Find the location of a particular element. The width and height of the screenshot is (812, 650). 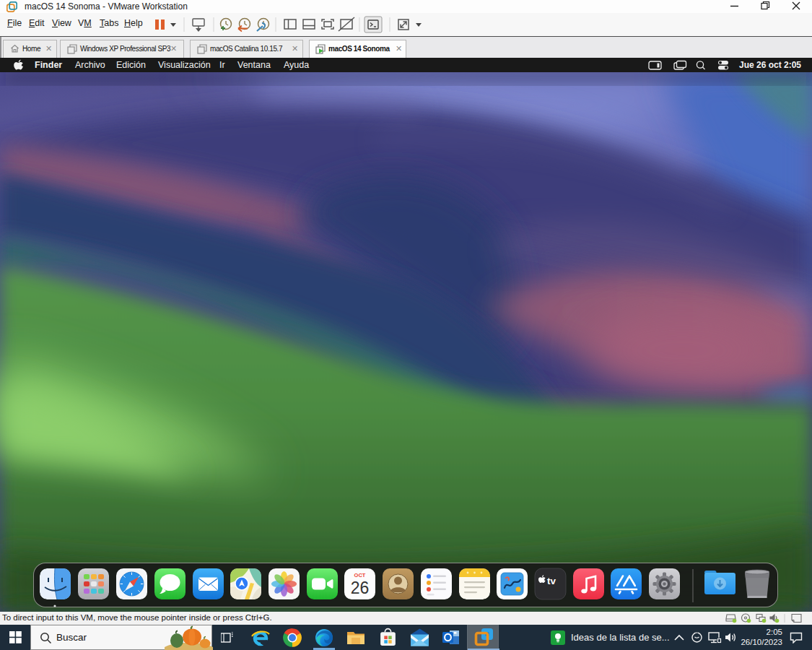

svg-text: 26 is located at coordinates (360, 588).